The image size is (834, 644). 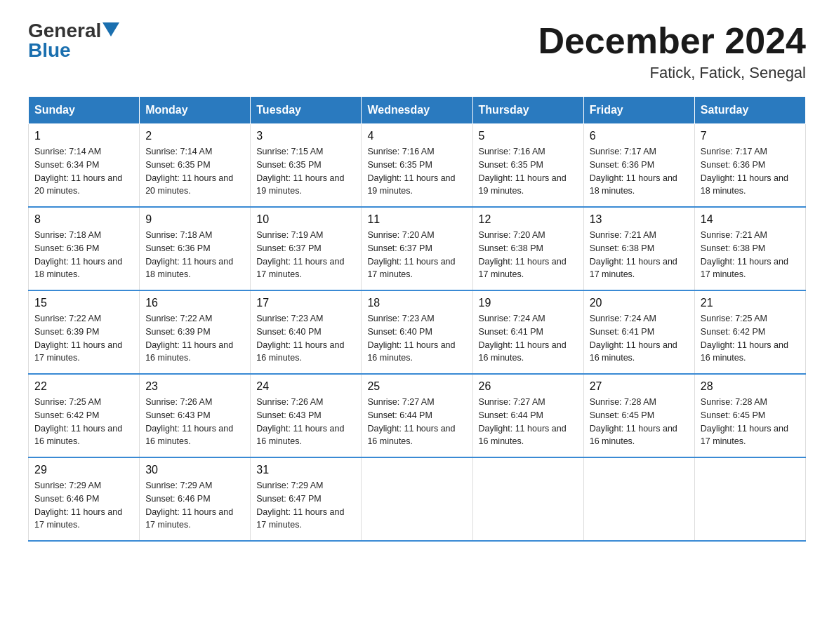 What do you see at coordinates (195, 499) in the screenshot?
I see `calendar-cell: 30 Sunrise: 7:29 AM Sunset: 6:46 PM Dayl…` at bounding box center [195, 499].